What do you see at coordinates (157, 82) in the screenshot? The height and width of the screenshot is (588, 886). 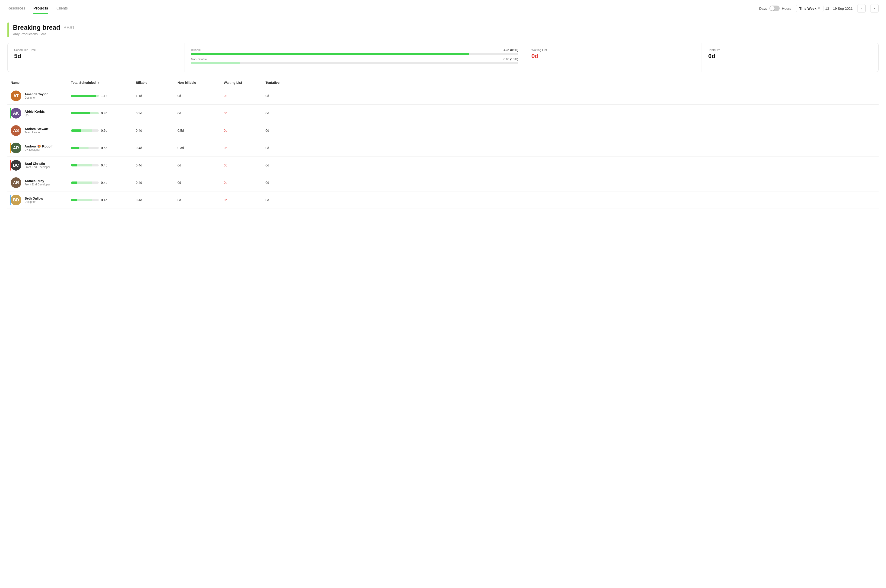 I see `col-billable: Billable` at bounding box center [157, 82].